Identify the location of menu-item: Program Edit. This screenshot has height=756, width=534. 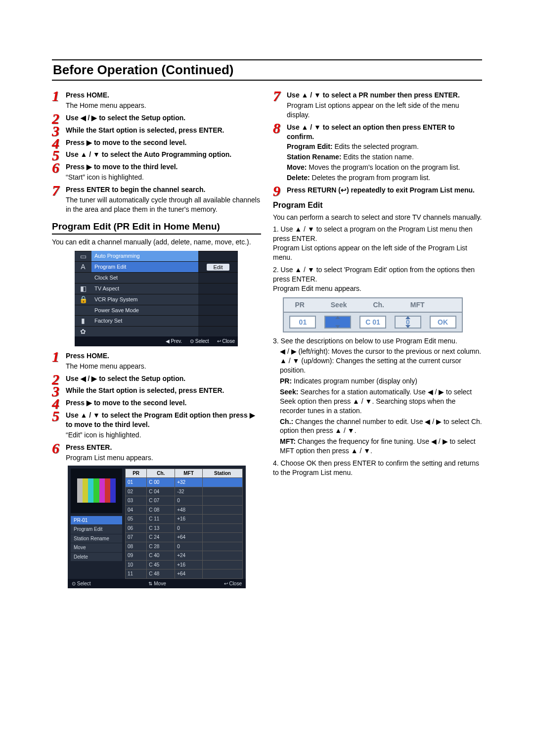
(145, 267).